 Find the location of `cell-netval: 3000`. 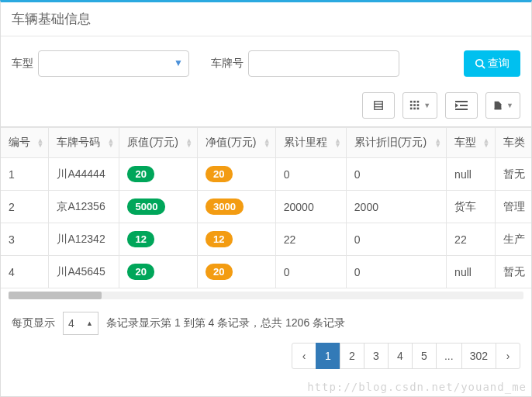

cell-netval: 3000 is located at coordinates (237, 207).